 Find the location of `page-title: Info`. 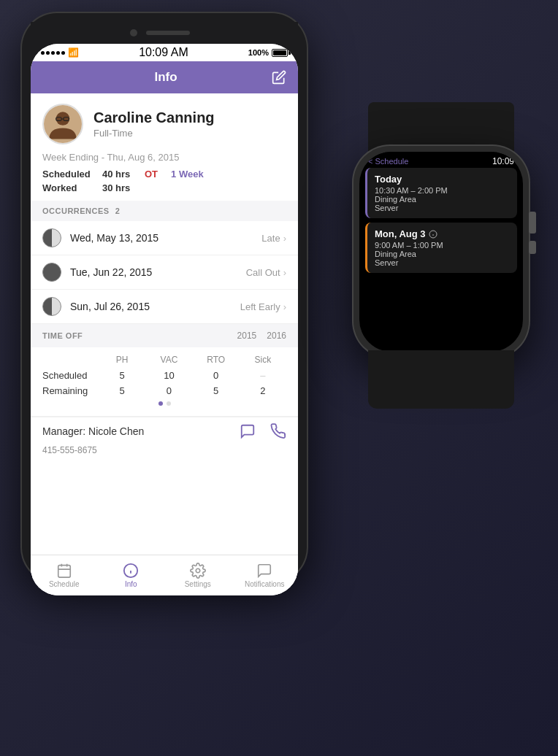

page-title: Info is located at coordinates (165, 77).